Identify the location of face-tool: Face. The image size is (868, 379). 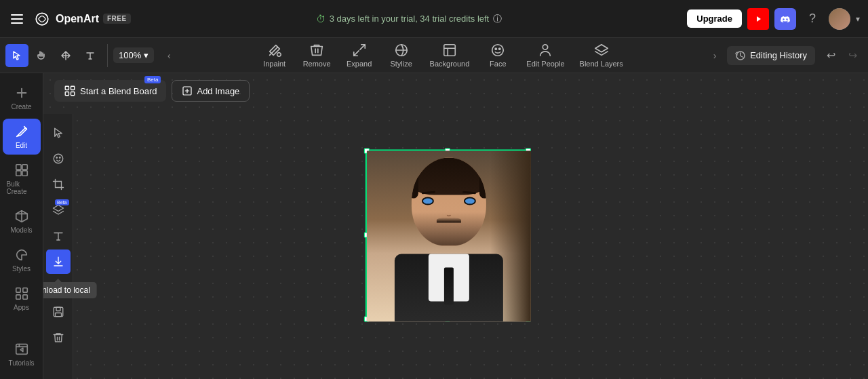
(498, 56).